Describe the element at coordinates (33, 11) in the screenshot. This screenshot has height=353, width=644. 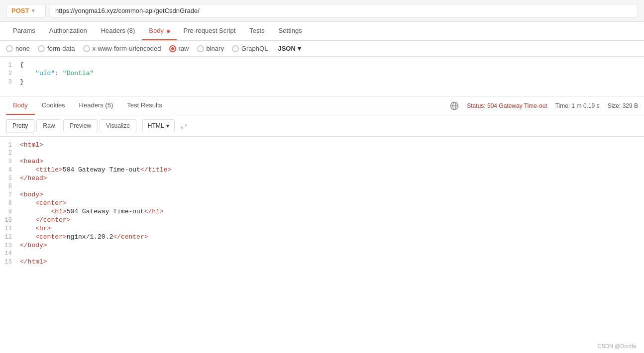
I see `method-chevron: ▾` at that location.